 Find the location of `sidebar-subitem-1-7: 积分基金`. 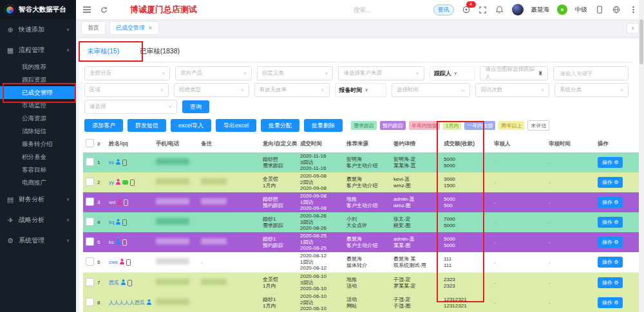

sidebar-subitem-1-7: 积分基金 is located at coordinates (38, 157).